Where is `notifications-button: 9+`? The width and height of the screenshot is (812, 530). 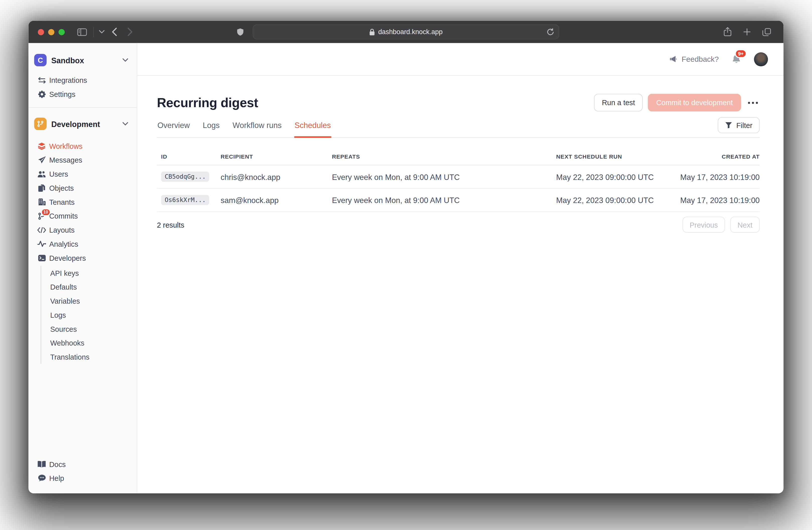 notifications-button: 9+ is located at coordinates (736, 59).